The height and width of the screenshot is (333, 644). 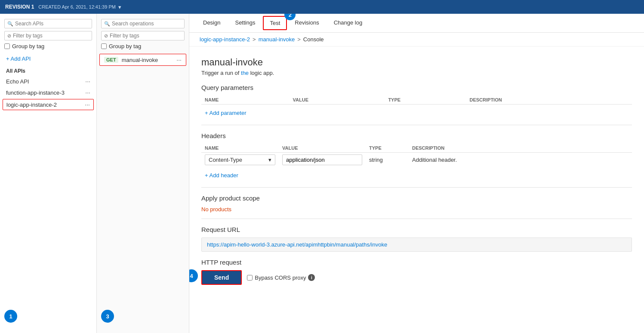 What do you see at coordinates (194, 276) in the screenshot?
I see `step-badge-4: 4` at bounding box center [194, 276].